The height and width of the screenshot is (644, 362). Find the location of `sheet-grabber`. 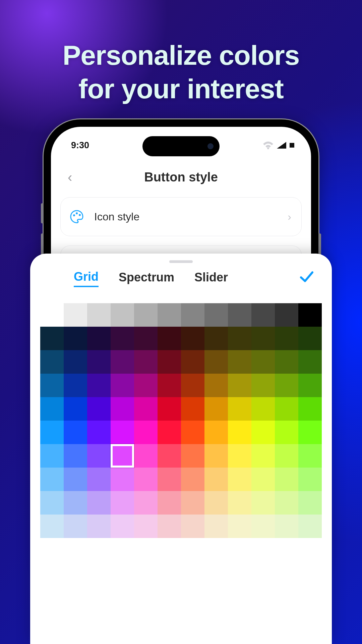

sheet-grabber is located at coordinates (181, 262).